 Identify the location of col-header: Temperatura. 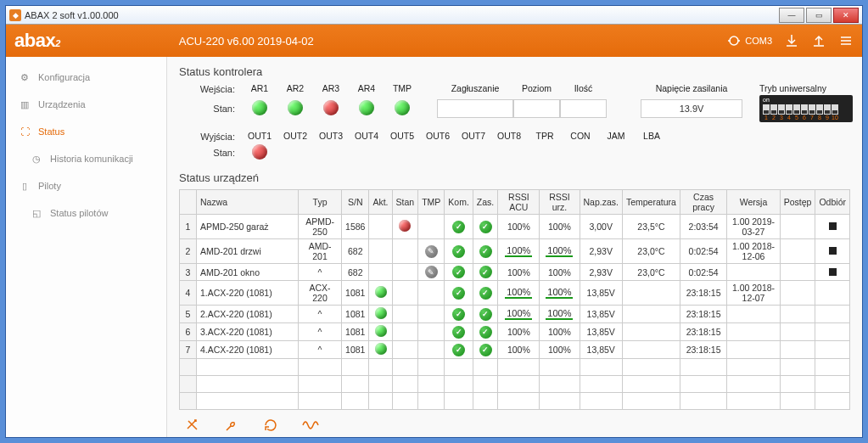
(651, 202).